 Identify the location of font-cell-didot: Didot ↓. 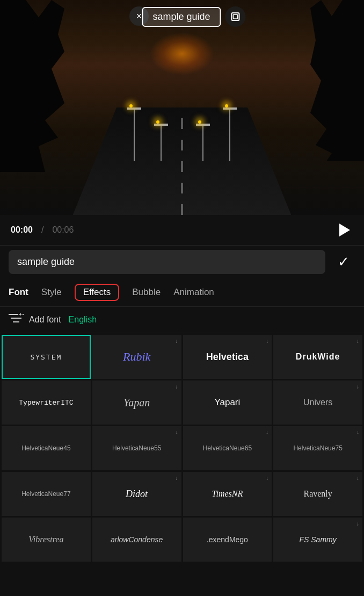
(137, 494).